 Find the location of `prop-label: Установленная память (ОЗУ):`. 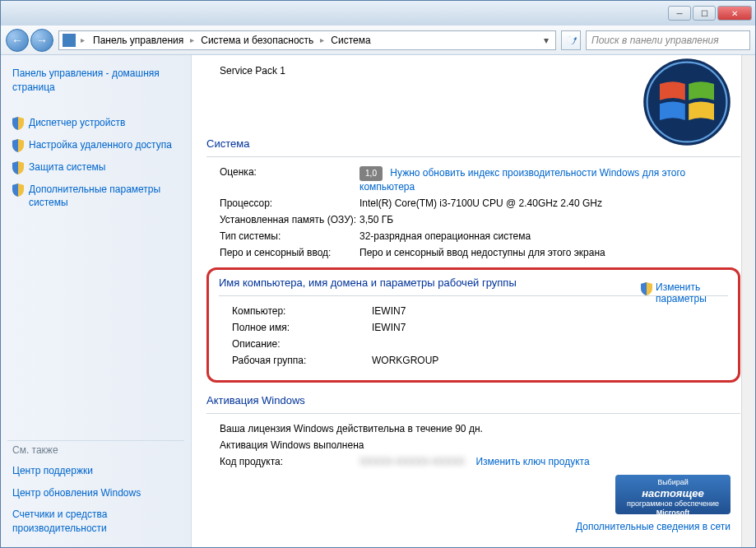

prop-label: Установленная память (ОЗУ): is located at coordinates (290, 220).